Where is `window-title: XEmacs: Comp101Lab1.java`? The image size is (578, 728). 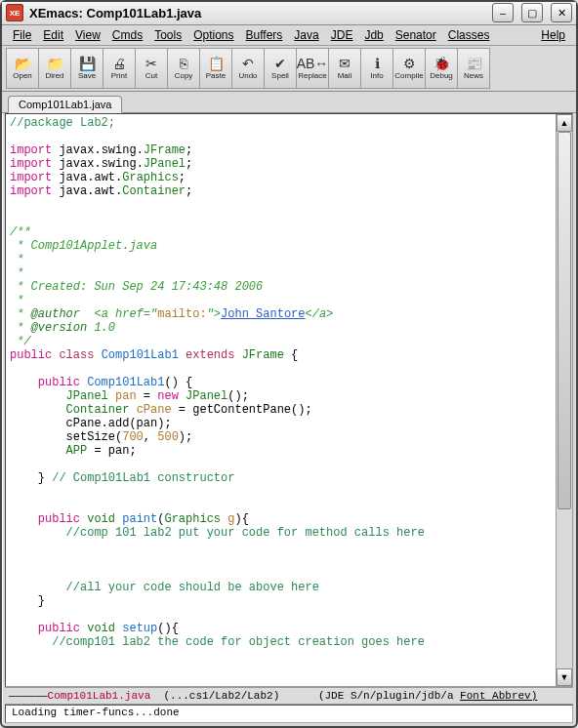
window-title: XEmacs: Comp101Lab1.java is located at coordinates (115, 14).